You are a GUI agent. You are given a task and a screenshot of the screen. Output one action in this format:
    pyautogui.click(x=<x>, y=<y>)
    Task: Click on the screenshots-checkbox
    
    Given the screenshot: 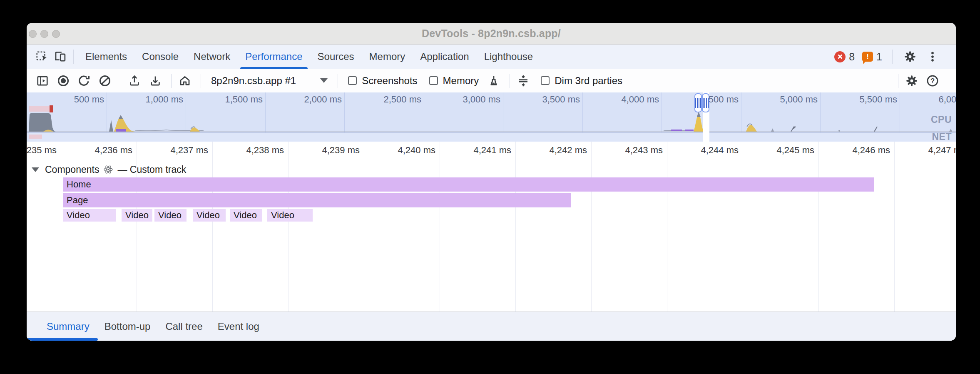 What is the action you would take?
    pyautogui.click(x=352, y=81)
    